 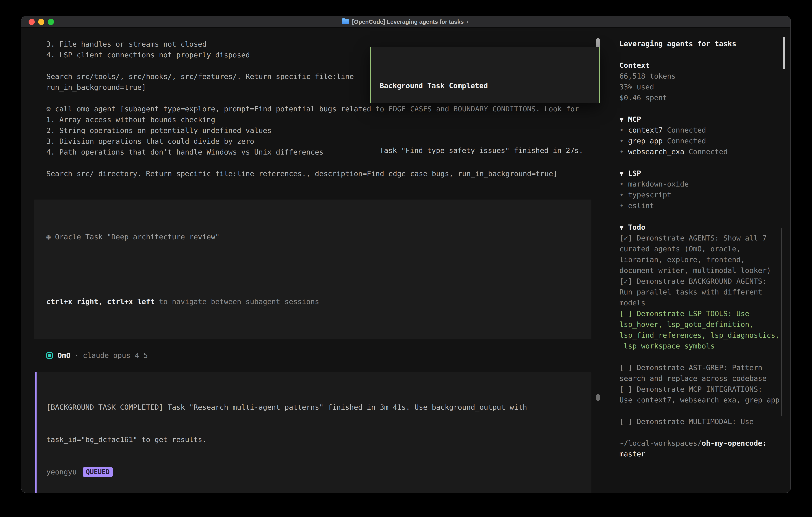 I want to click on mcp-heading-label: MCP, so click(x=635, y=119).